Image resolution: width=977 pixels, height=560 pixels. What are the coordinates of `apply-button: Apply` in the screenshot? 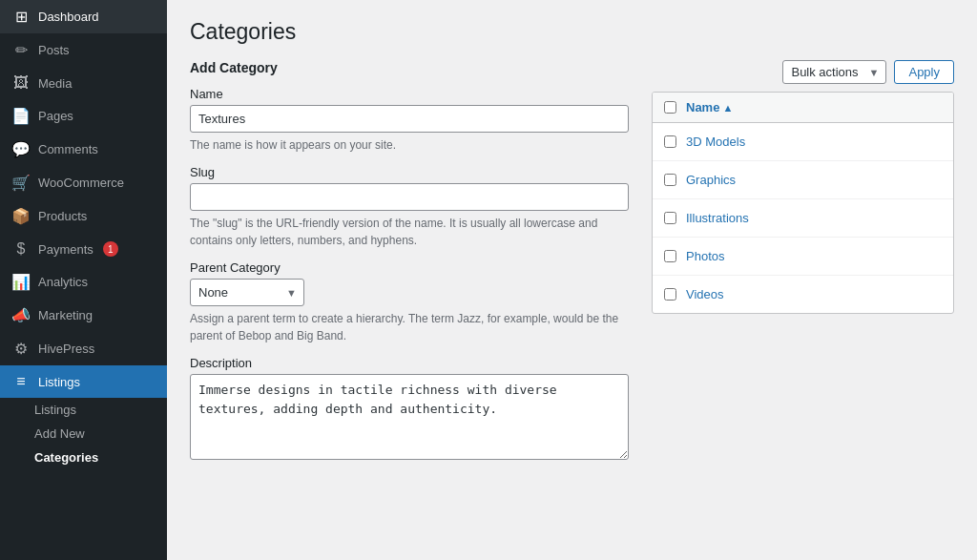 It's located at (924, 73).